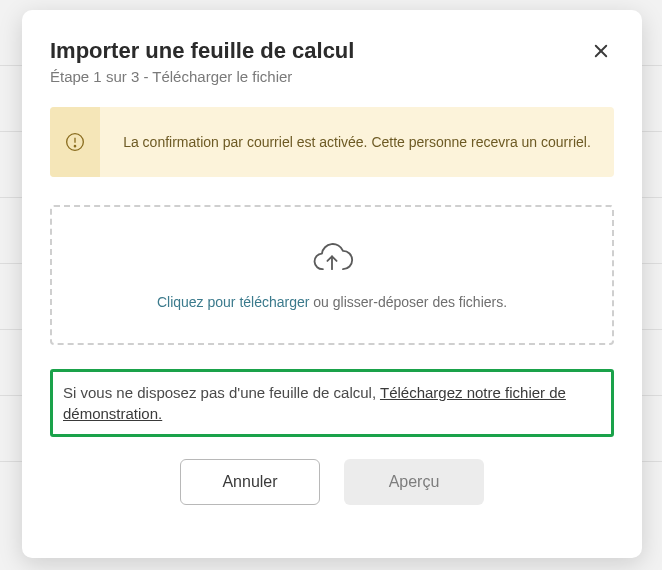 Image resolution: width=662 pixels, height=570 pixels. Describe the element at coordinates (234, 302) in the screenshot. I see `dropzone-link: Cliquez pour télécharger` at that location.